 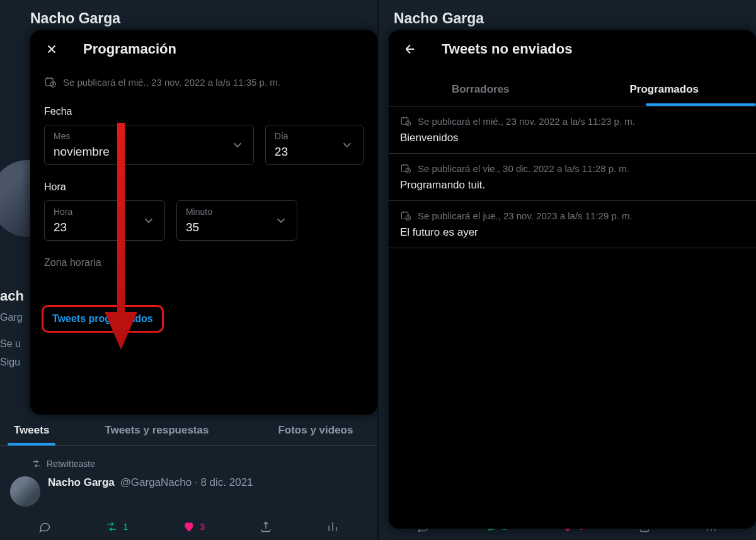 What do you see at coordinates (81, 483) in the screenshot?
I see `tweet-author-name: Nacho Garga` at bounding box center [81, 483].